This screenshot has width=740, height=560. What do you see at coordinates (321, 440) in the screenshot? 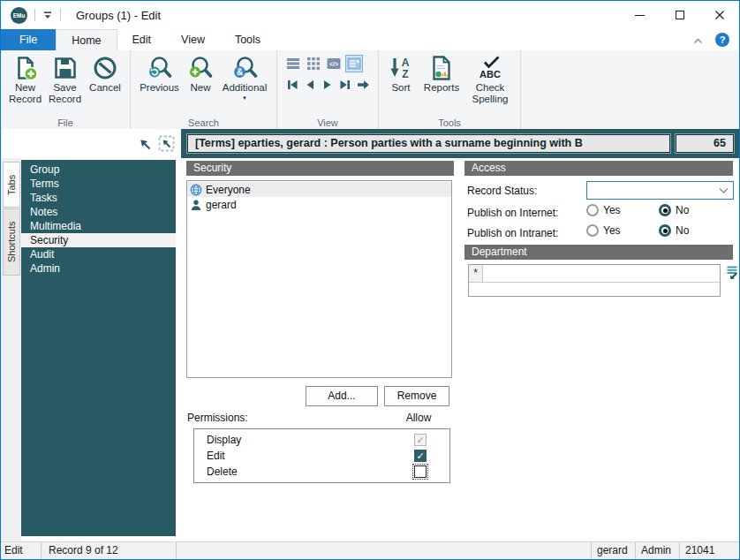
I see `permission-row-display: Display ✓` at bounding box center [321, 440].